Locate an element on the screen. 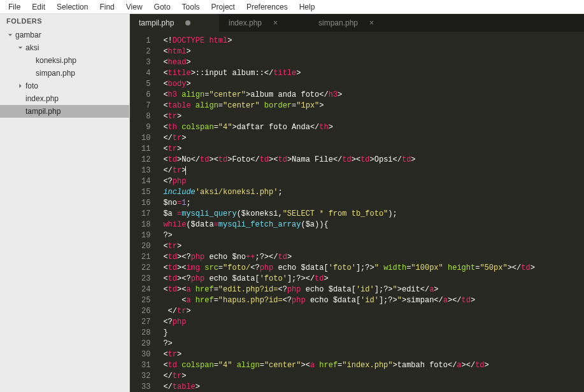  line-number: 31 is located at coordinates (146, 365).